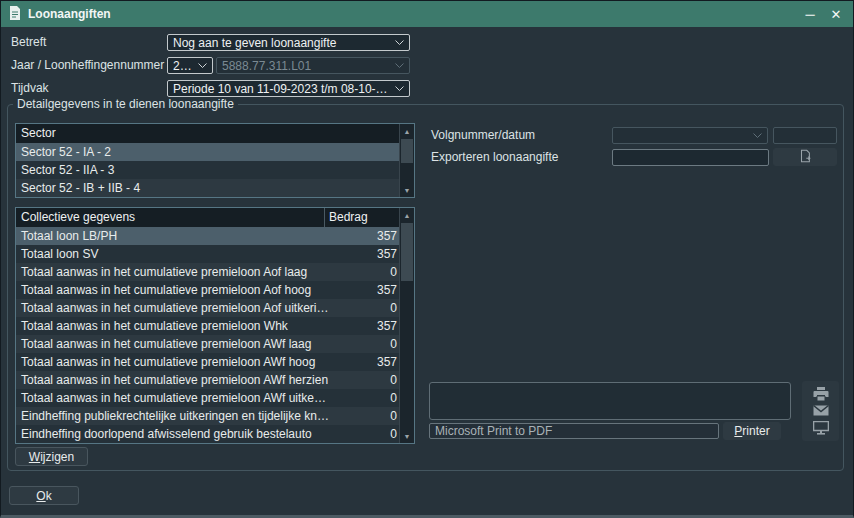 This screenshot has width=854, height=518. Describe the element at coordinates (690, 136) in the screenshot. I see `volgnummer-select` at that location.